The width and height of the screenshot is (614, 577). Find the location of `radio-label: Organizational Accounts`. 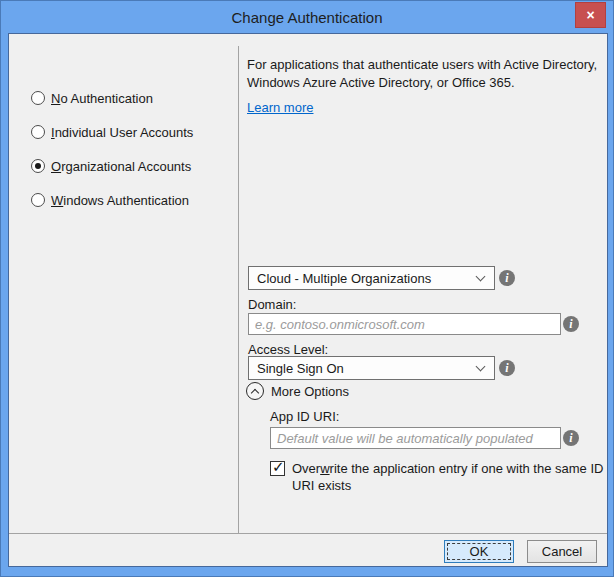

radio-label: Organizational Accounts is located at coordinates (121, 166).